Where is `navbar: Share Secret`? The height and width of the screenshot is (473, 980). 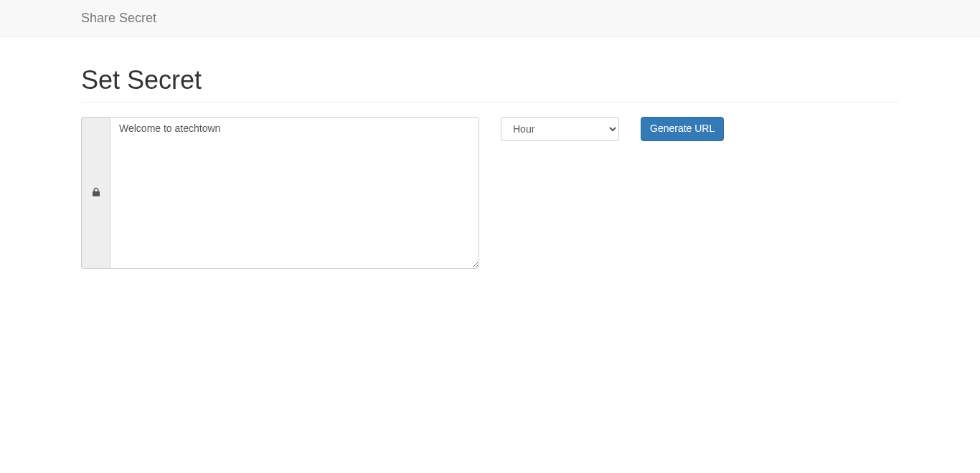 navbar: Share Secret is located at coordinates (490, 19).